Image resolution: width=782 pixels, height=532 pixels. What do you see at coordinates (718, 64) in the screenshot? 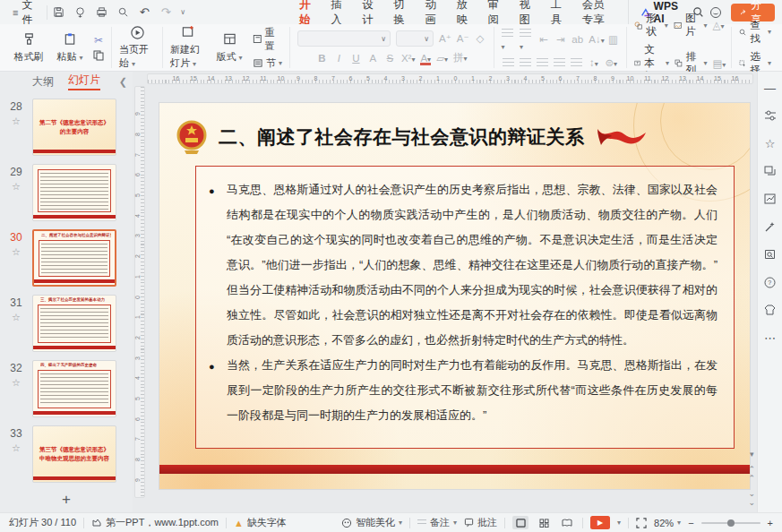
I see `slide-master-icon: ▤▾` at bounding box center [718, 64].